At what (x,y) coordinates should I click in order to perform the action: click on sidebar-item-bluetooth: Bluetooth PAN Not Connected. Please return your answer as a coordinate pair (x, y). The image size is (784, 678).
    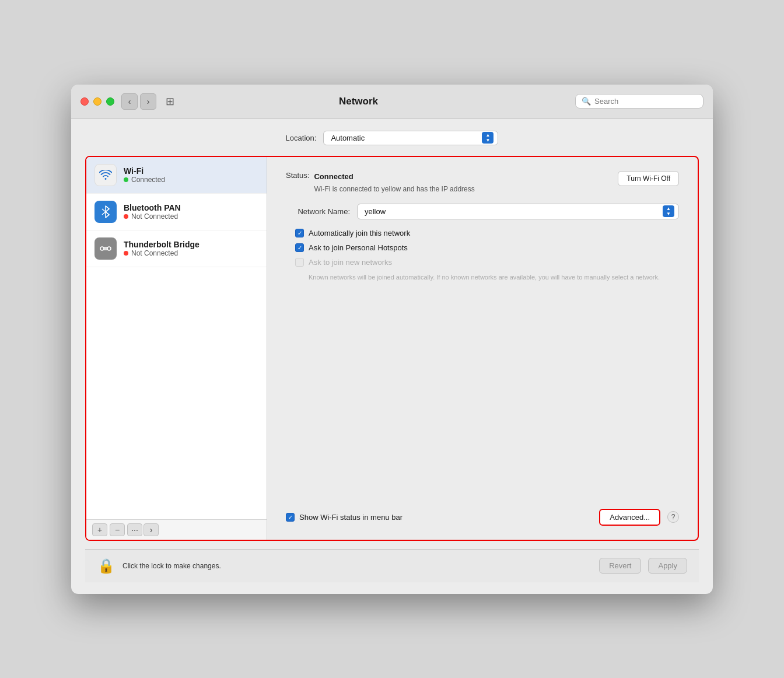
    Looking at the image, I should click on (176, 212).